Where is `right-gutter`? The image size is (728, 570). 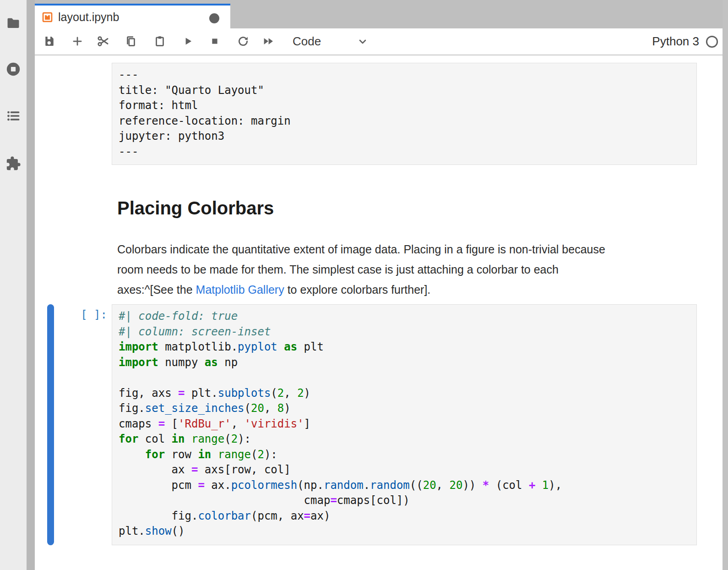
right-gutter is located at coordinates (725, 285).